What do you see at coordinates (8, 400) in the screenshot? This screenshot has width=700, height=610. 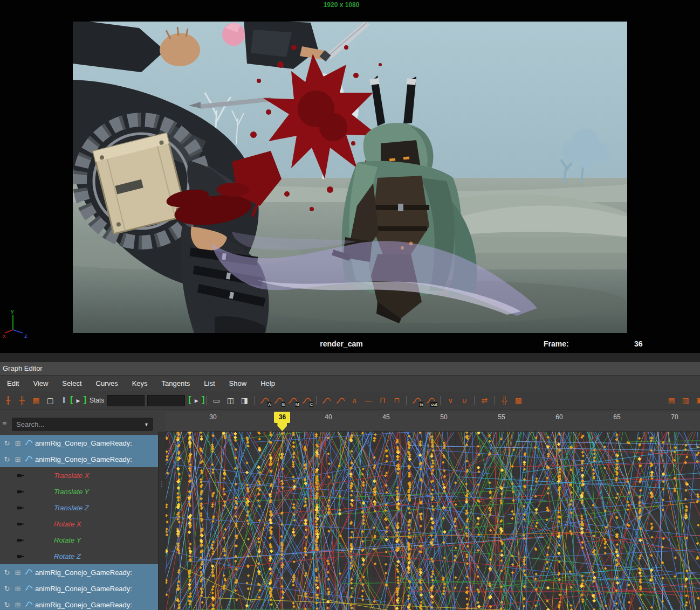 I see `move-nearest-picked-key-tool-icon: ╂` at bounding box center [8, 400].